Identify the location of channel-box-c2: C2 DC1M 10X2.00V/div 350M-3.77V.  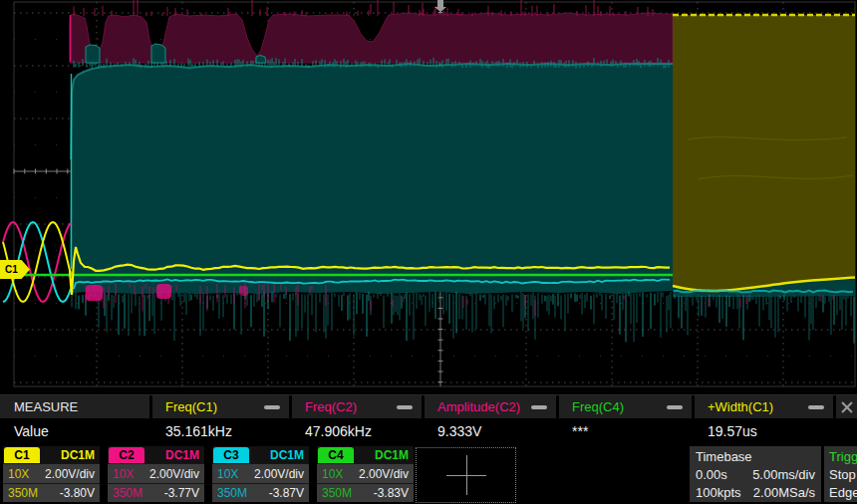
(155, 474).